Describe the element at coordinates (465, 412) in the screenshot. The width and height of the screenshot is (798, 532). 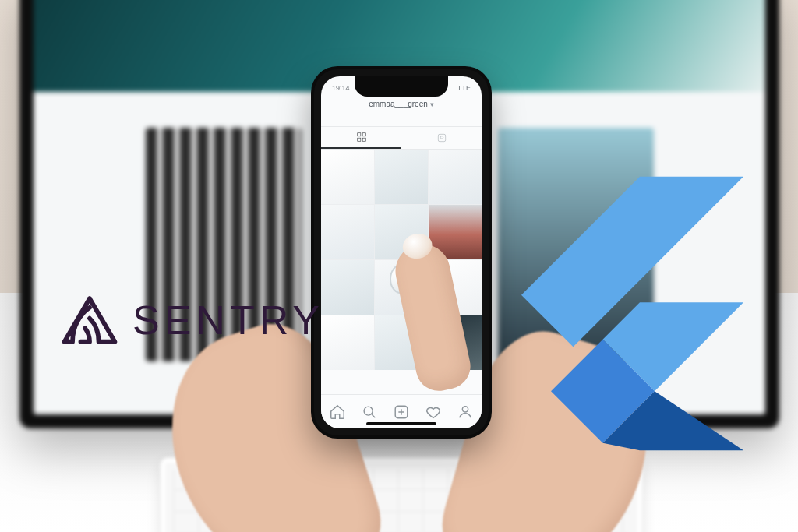
I see `profile-icon` at that location.